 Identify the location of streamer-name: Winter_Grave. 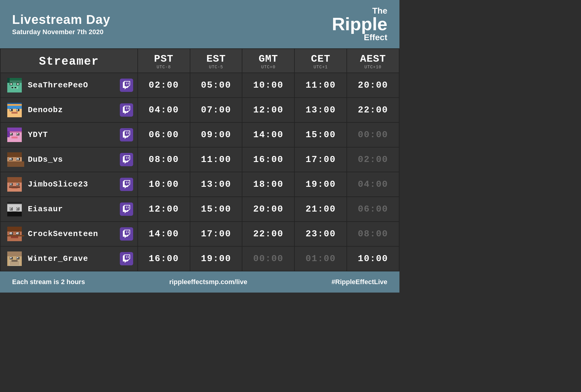
(72, 259).